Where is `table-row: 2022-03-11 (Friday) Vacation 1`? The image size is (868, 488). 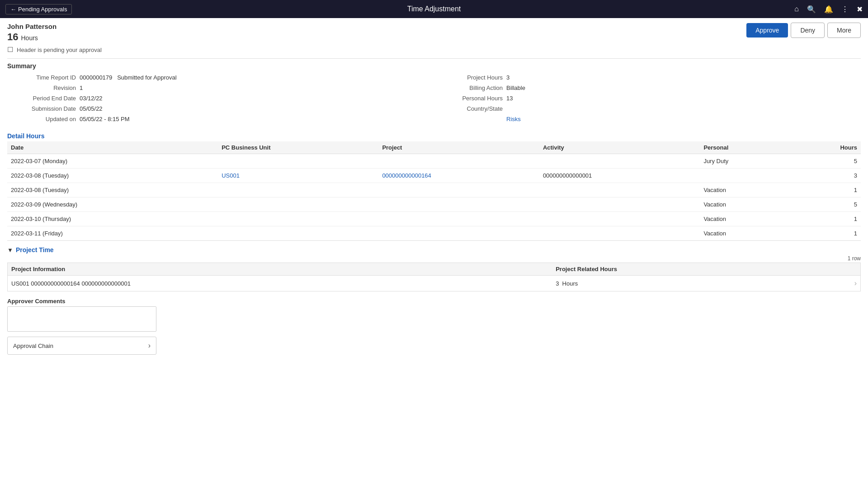
table-row: 2022-03-11 (Friday) Vacation 1 is located at coordinates (434, 234).